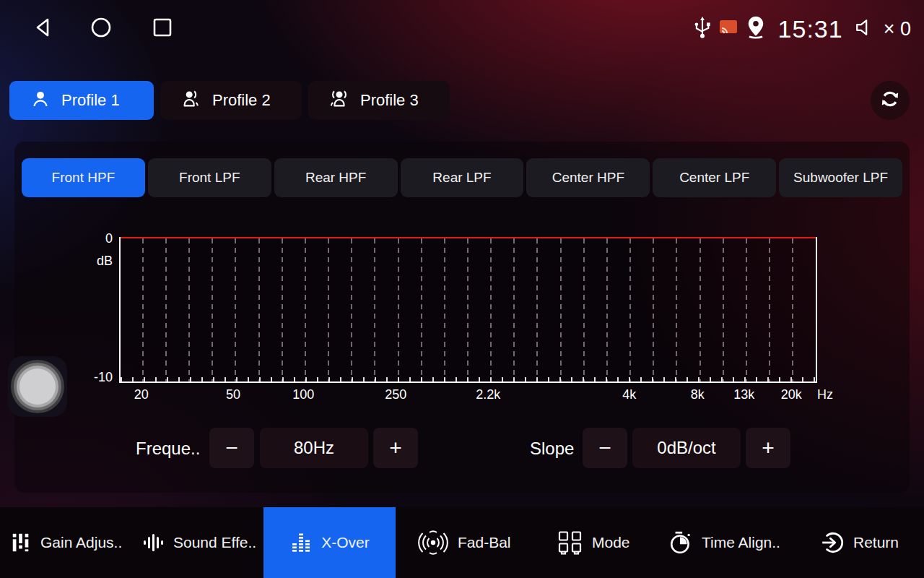 Image resolution: width=924 pixels, height=578 pixels. What do you see at coordinates (687, 448) in the screenshot?
I see `slope-value: 0dB/oct` at bounding box center [687, 448].